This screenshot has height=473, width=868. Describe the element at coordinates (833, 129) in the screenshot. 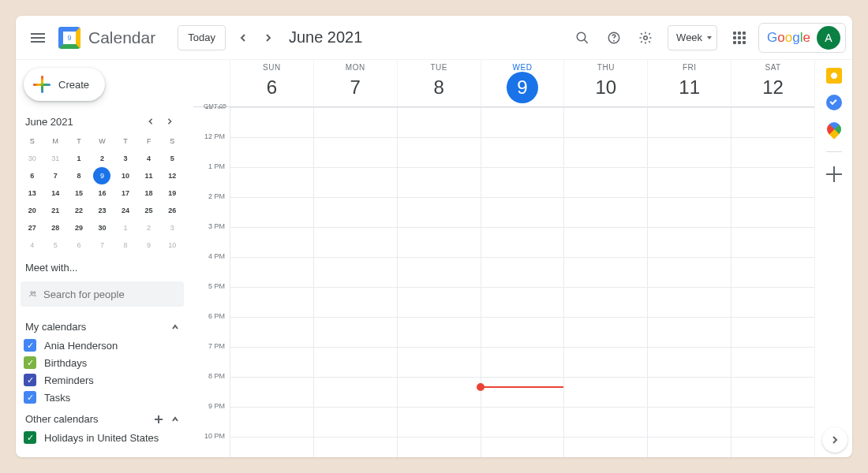

I see `maps-addon-button` at that location.